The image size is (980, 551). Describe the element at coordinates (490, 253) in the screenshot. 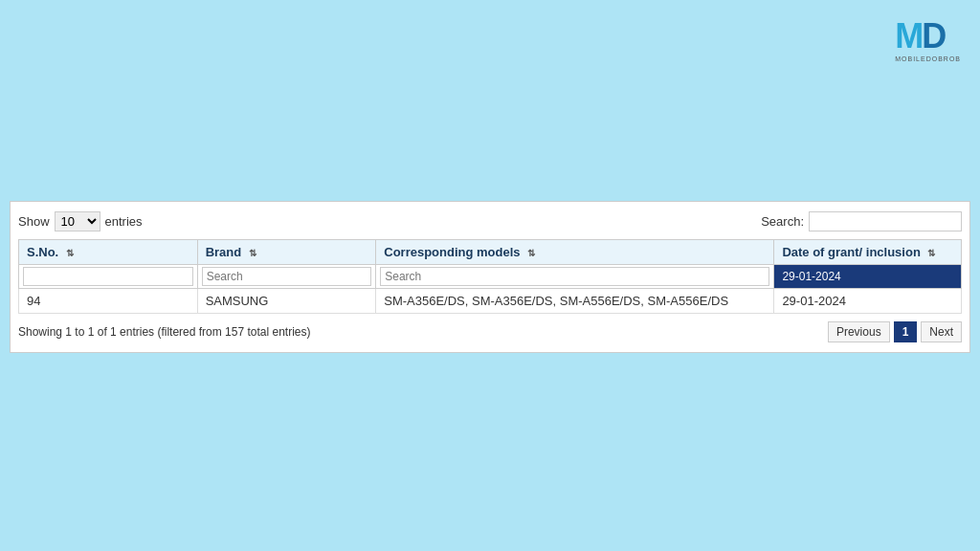

I see `table-header-row: S.No. ⇅ Brand ⇅ Corresponding models ⇅ D…` at that location.